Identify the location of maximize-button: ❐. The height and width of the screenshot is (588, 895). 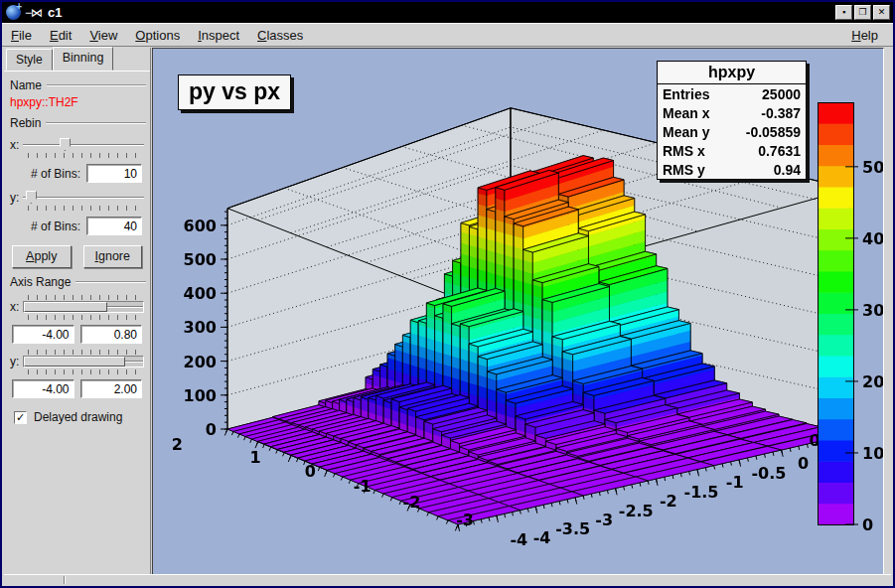
(862, 12).